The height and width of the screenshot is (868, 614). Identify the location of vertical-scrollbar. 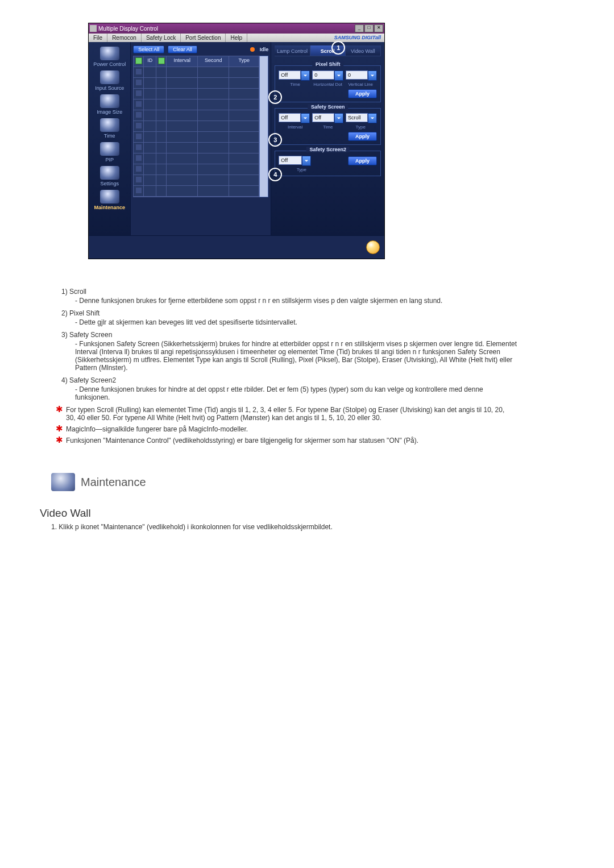
(264, 126).